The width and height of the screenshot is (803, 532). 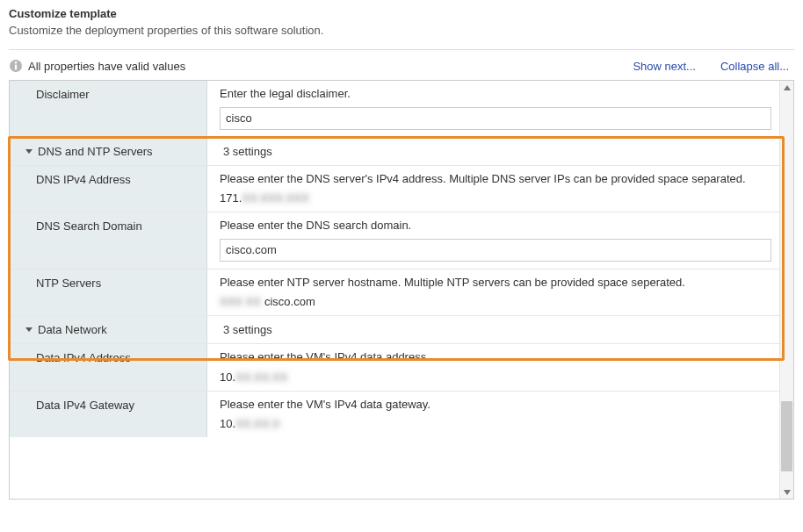 What do you see at coordinates (16, 66) in the screenshot?
I see `info-icon` at bounding box center [16, 66].